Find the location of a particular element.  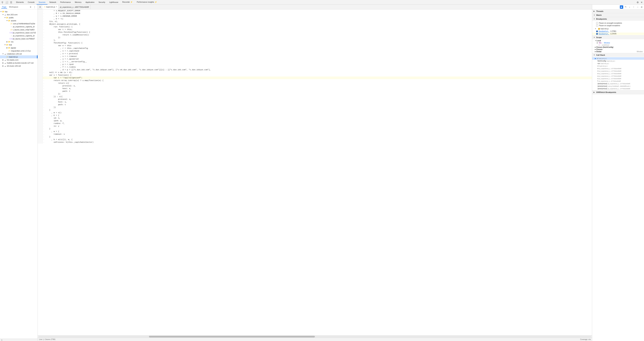

section-threads-header: ▶ Threads is located at coordinates (618, 11).